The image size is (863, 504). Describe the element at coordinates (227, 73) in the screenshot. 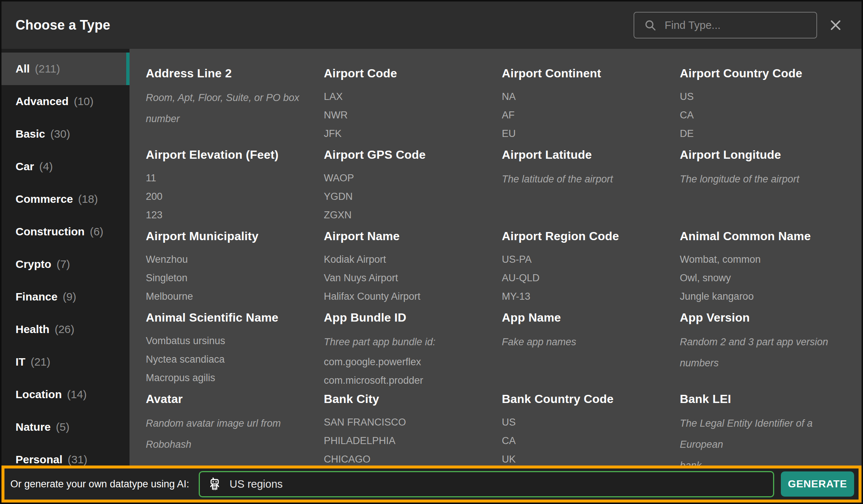

I see `type-title: Address Line 2` at that location.